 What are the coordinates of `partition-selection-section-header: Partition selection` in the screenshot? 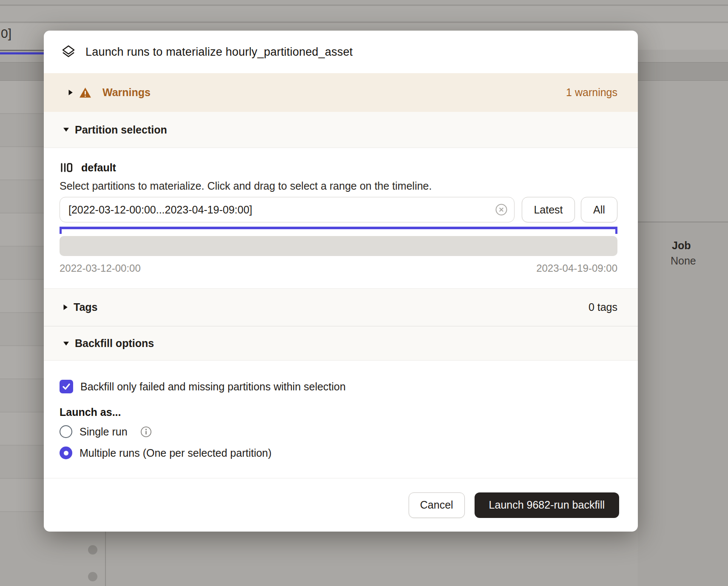 It's located at (341, 130).